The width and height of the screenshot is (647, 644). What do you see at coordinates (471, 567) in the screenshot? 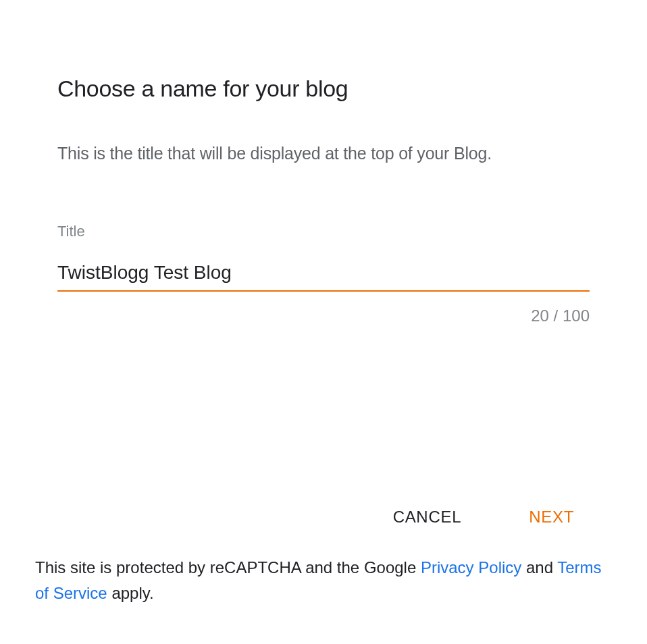
I see `privacy-policy-link: Privacy Policy` at bounding box center [471, 567].